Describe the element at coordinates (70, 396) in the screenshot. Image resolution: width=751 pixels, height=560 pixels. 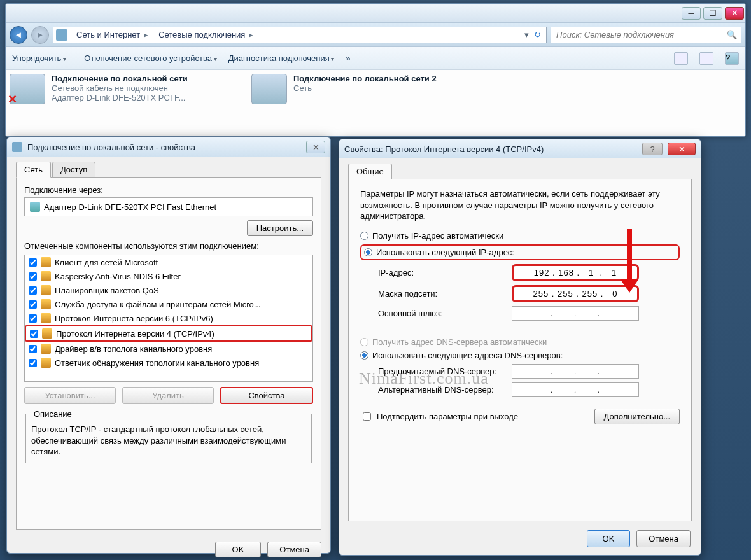
I see `install-button: Установить...` at that location.